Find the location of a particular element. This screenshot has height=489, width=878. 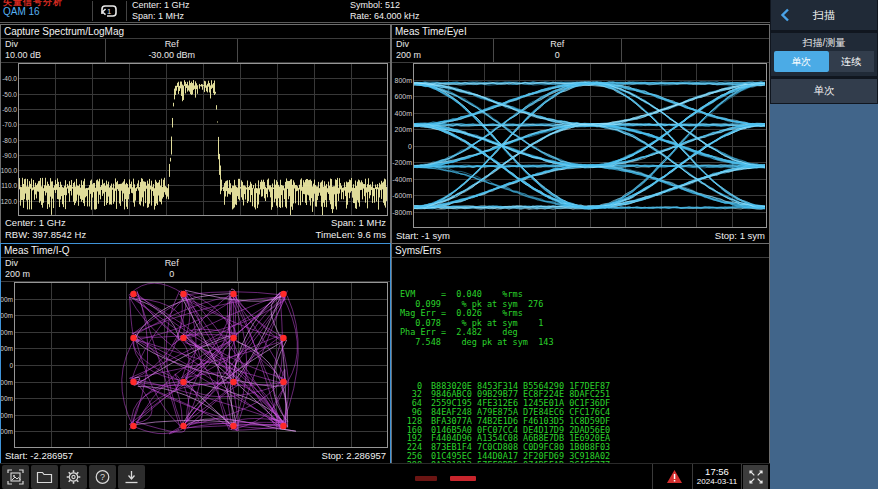

ref-value: -30.00 dBm is located at coordinates (172, 56).